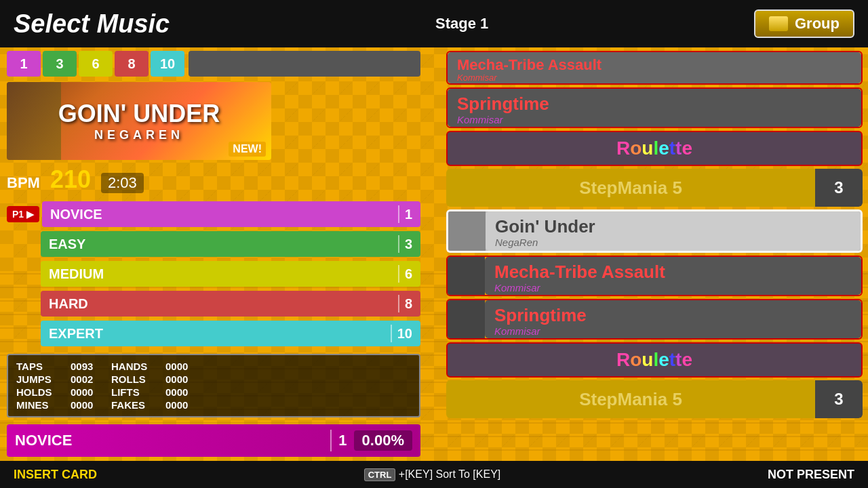 This screenshot has height=488, width=868. What do you see at coordinates (434, 24) in the screenshot?
I see `header: Select Music Stage 1 Group` at bounding box center [434, 24].